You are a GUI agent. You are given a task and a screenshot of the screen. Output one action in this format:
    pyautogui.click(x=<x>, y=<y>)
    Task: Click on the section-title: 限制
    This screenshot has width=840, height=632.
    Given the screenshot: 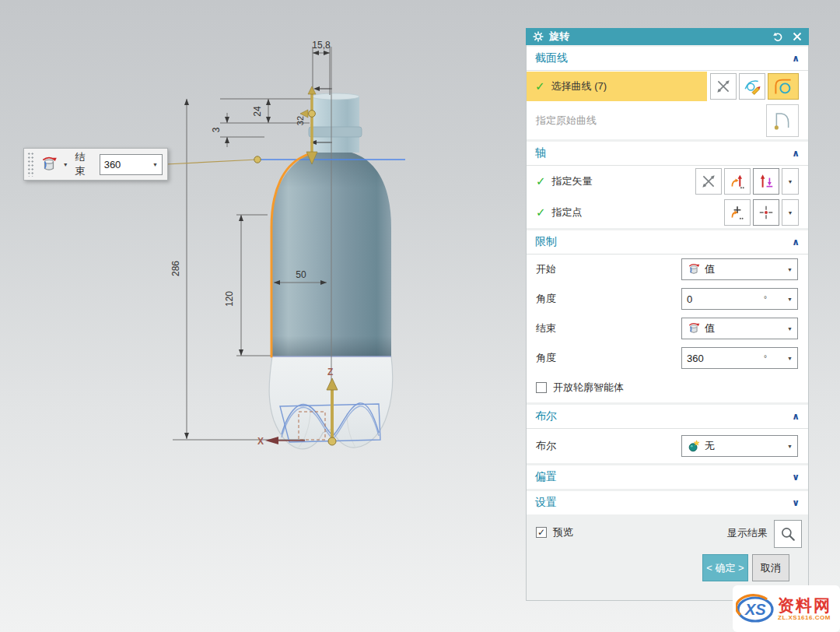 What is the action you would take?
    pyautogui.click(x=546, y=242)
    